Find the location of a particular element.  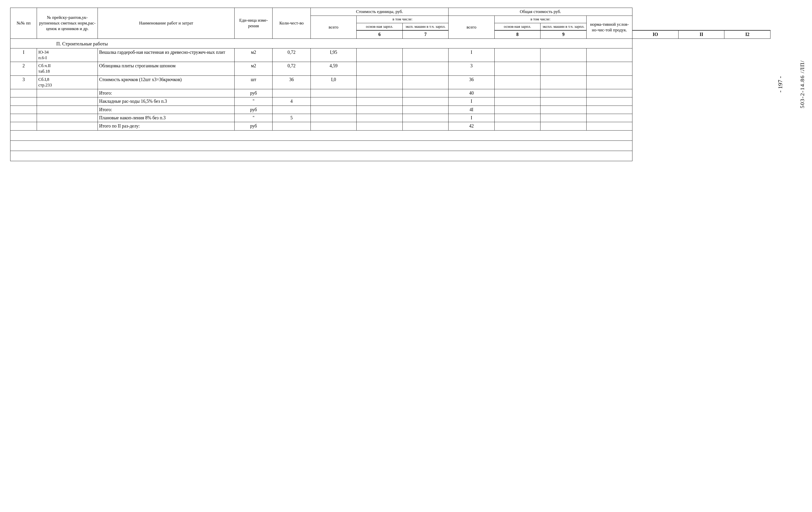

row1-unit: м2 is located at coordinates (254, 55).